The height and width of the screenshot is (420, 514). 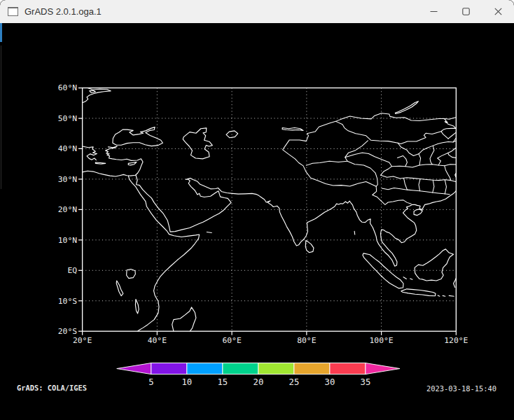 What do you see at coordinates (52, 388) in the screenshot?
I see `status-credit: GrADS: COLA/IGES` at bounding box center [52, 388].